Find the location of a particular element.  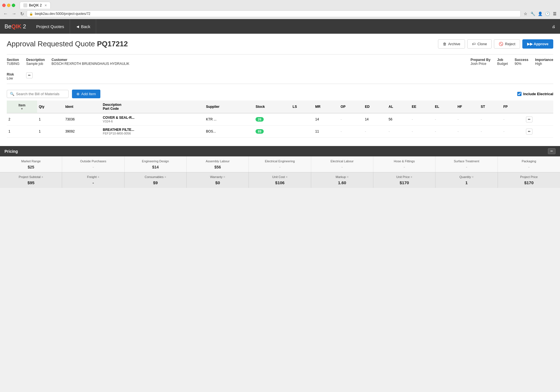

url-display: beqik2au.dev:5000/project-quotes/72 is located at coordinates (62, 14).